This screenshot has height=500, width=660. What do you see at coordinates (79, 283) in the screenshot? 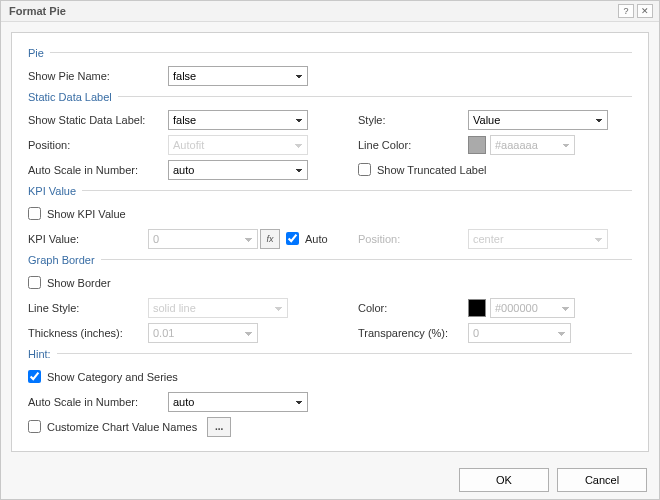
I see `show-border-label: Show Border` at bounding box center [79, 283].